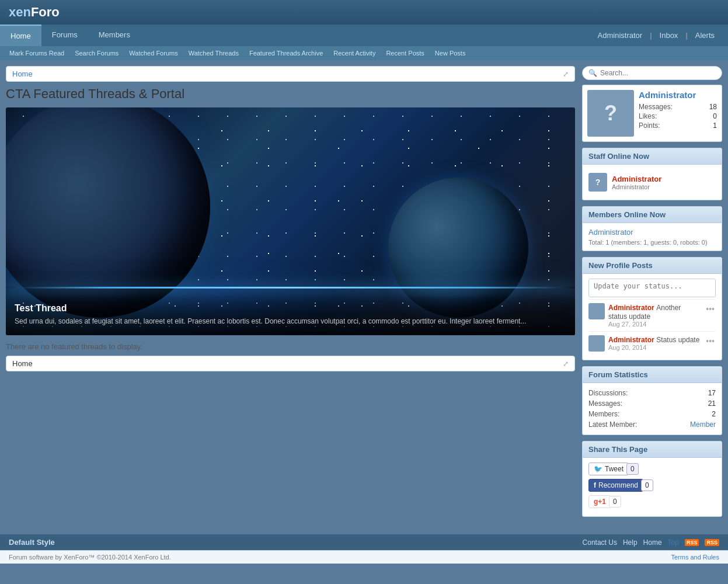 Image resolution: width=728 pixels, height=584 pixels. What do you see at coordinates (678, 95) in the screenshot?
I see `user-name: Administrator` at bounding box center [678, 95].